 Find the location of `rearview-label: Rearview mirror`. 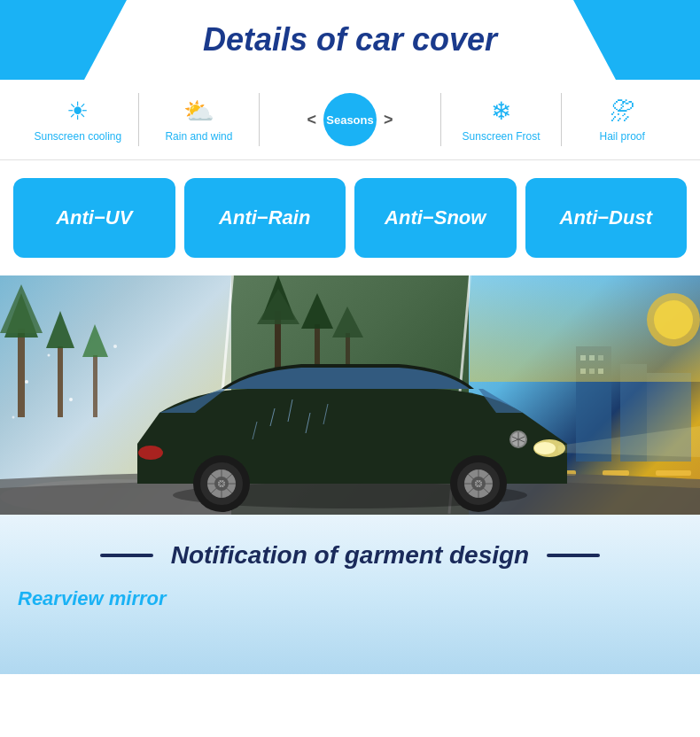

rearview-label: Rearview mirror is located at coordinates (350, 599).